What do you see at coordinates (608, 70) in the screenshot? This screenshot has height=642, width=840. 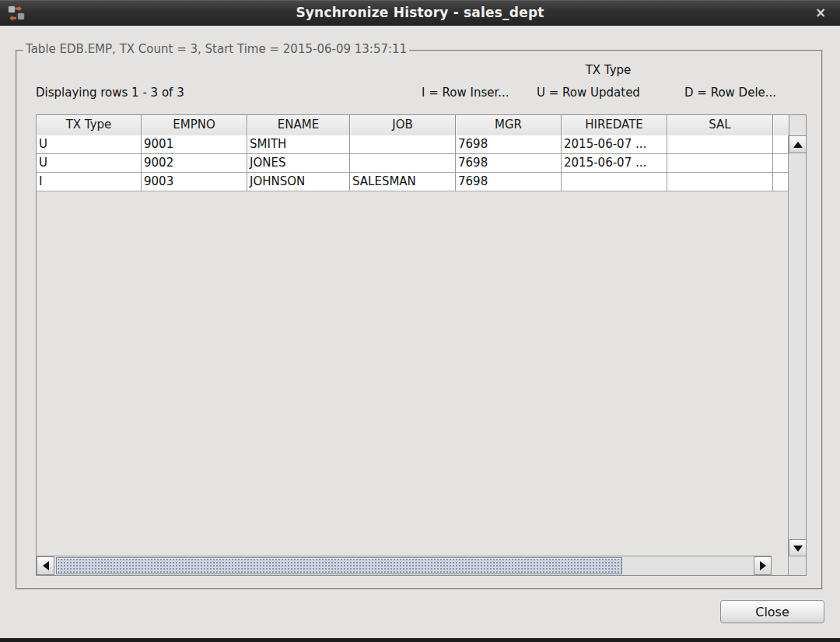 I see `tx-type-legend-title: TX Type` at bounding box center [608, 70].